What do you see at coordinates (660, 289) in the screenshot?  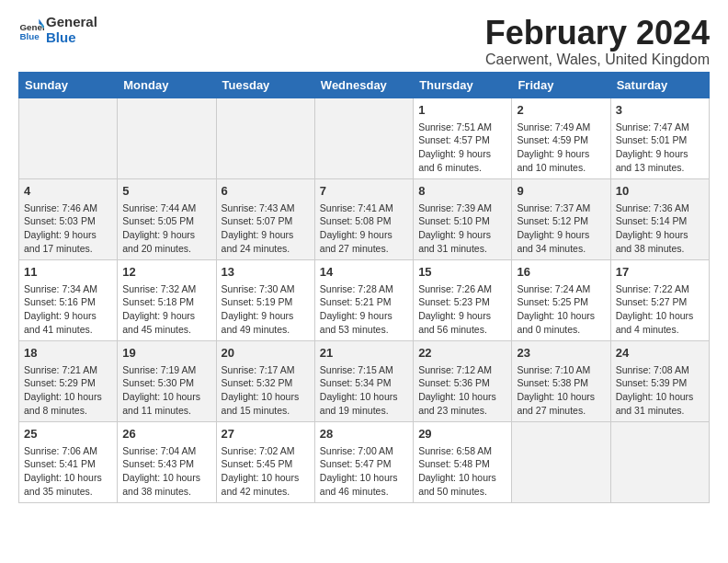 I see `day-info: Sunrise: 7:22 AM` at bounding box center [660, 289].